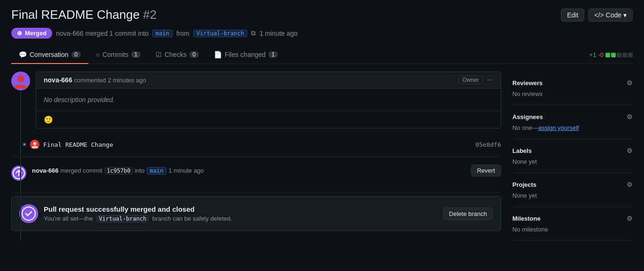  What do you see at coordinates (619, 55) in the screenshot?
I see `diff-blocks` at bounding box center [619, 55].